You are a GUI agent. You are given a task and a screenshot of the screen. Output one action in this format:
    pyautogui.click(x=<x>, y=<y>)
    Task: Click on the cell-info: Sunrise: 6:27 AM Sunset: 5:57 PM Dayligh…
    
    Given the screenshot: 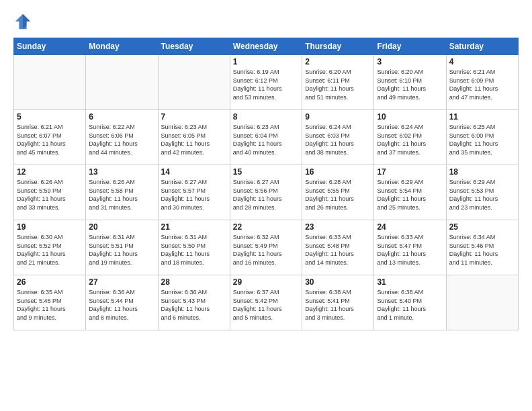 What is the action you would take?
    pyautogui.click(x=194, y=195)
    